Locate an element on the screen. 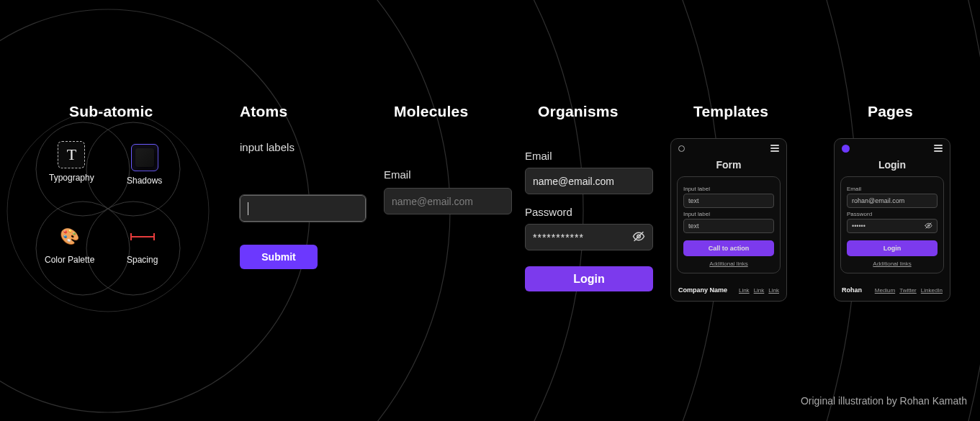 The image size is (980, 421). page-login-button: Login is located at coordinates (892, 248).